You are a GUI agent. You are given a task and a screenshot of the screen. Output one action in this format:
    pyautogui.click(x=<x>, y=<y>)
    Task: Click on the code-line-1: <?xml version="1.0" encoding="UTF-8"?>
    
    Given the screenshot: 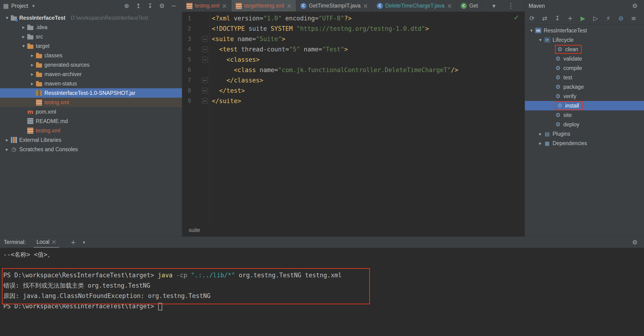 What is the action you would take?
    pyautogui.click(x=368, y=18)
    